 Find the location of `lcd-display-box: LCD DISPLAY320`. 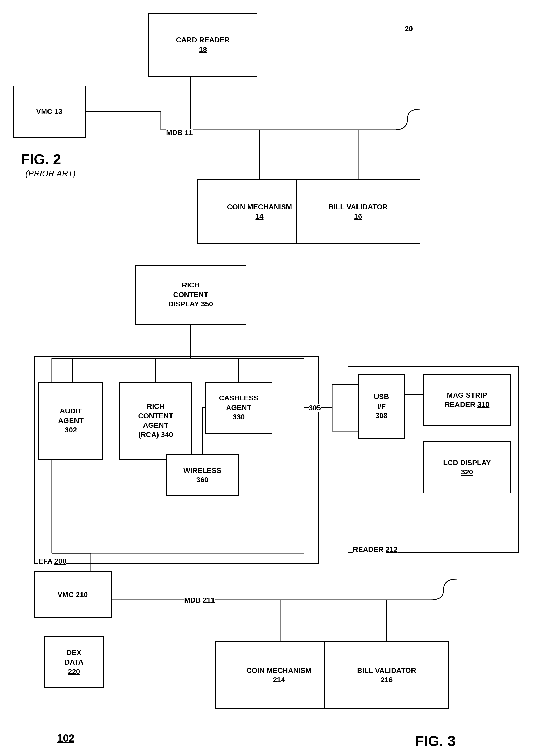

lcd-display-box: LCD DISPLAY320 is located at coordinates (467, 468).